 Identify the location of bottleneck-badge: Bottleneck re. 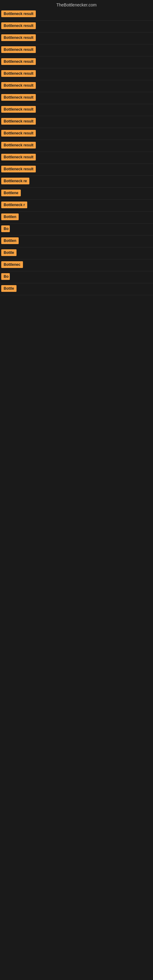
(15, 181).